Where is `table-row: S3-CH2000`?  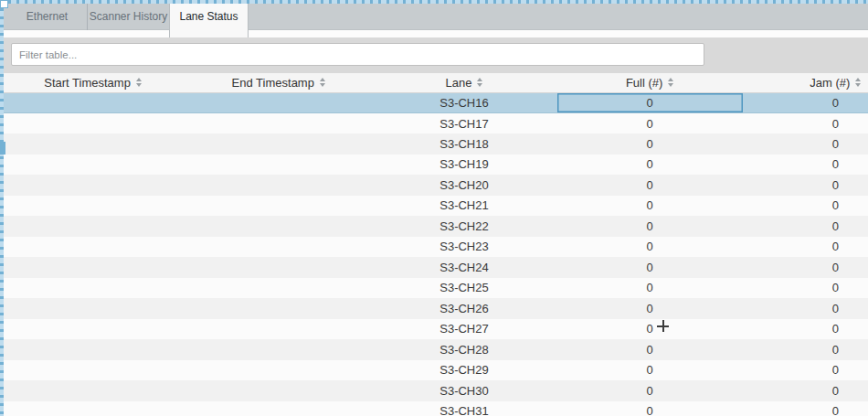
table-row: S3-CH2000 is located at coordinates (434, 185).